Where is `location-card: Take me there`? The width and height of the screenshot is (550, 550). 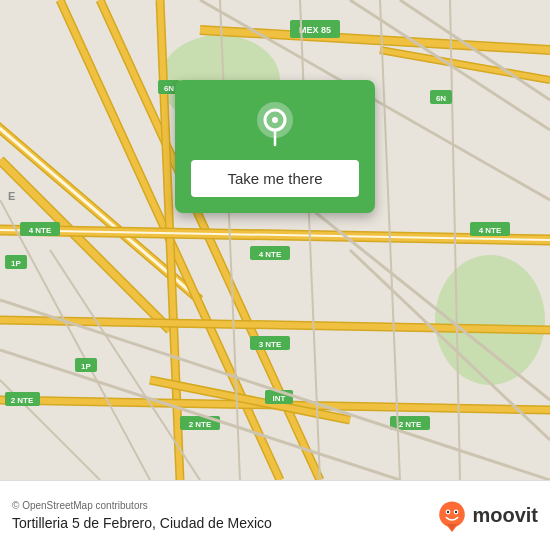
location-card: Take me there is located at coordinates (275, 146).